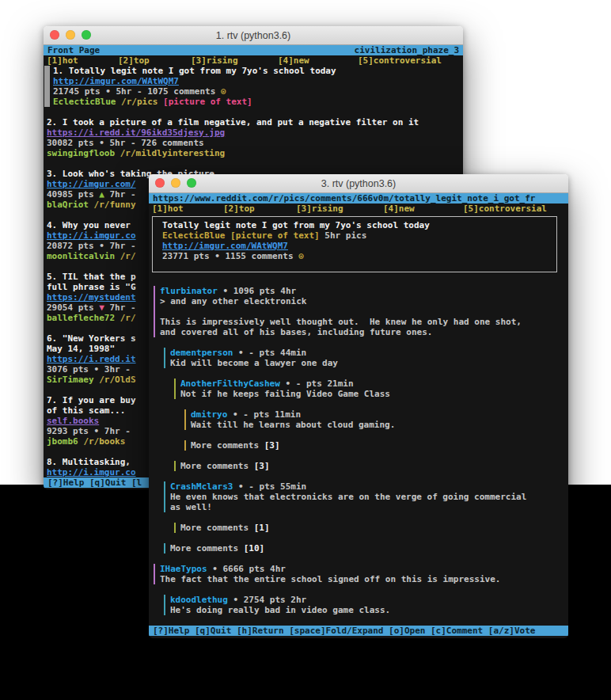 The image size is (611, 700). What do you see at coordinates (269, 486) in the screenshot?
I see `text: • - pts 55min` at bounding box center [269, 486].